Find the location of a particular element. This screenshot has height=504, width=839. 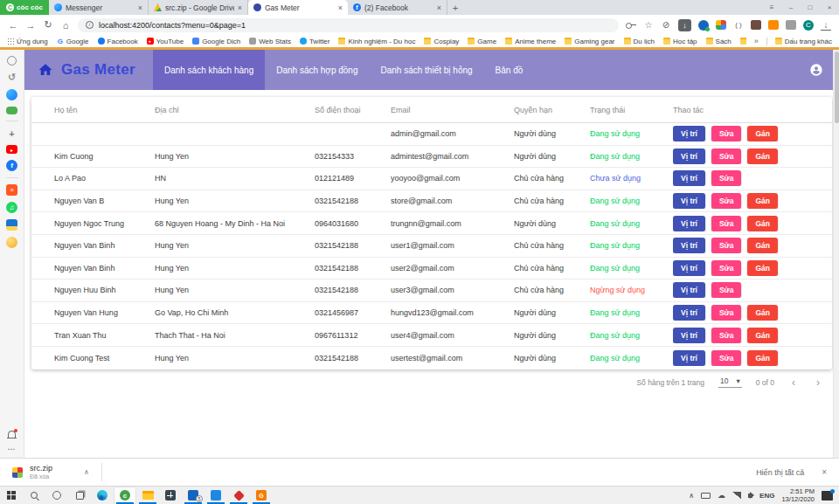

browser-tab: f(2) Facebook× is located at coordinates (398, 7).